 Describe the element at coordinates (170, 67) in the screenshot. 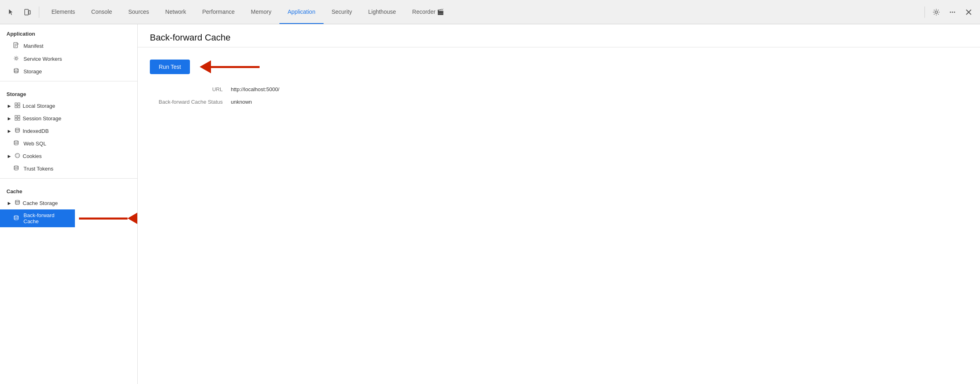

I see `run-test-button: Run Test` at that location.